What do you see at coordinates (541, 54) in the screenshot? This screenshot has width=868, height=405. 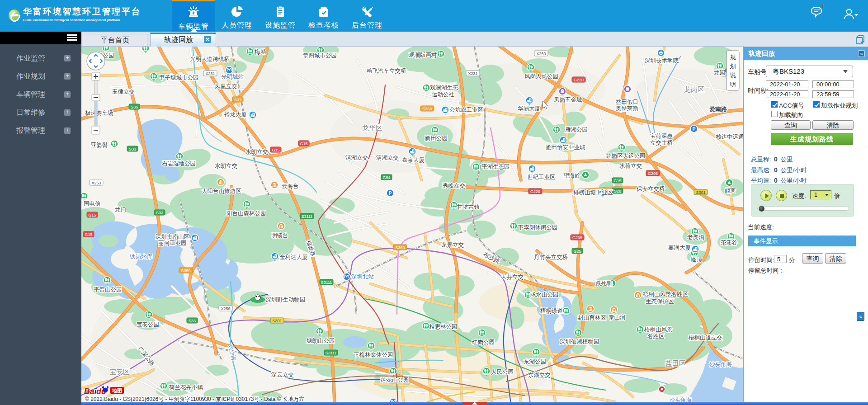 I see `svg-text: X250` at bounding box center [541, 54].